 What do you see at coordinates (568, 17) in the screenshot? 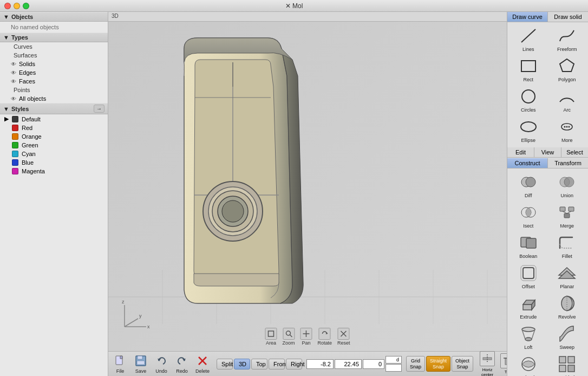
I see `draw-solid-tab: Draw solid` at bounding box center [568, 17].